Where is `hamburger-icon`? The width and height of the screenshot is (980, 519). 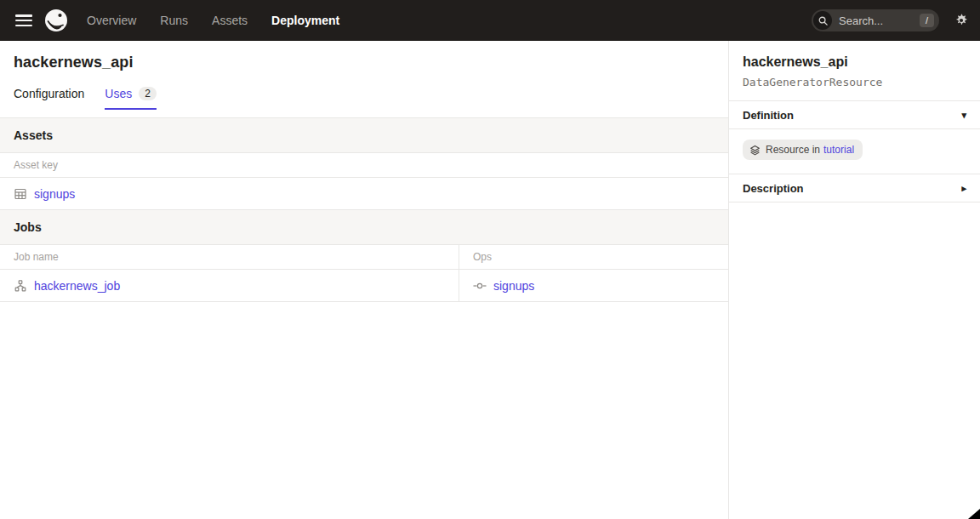
hamburger-icon is located at coordinates (24, 20).